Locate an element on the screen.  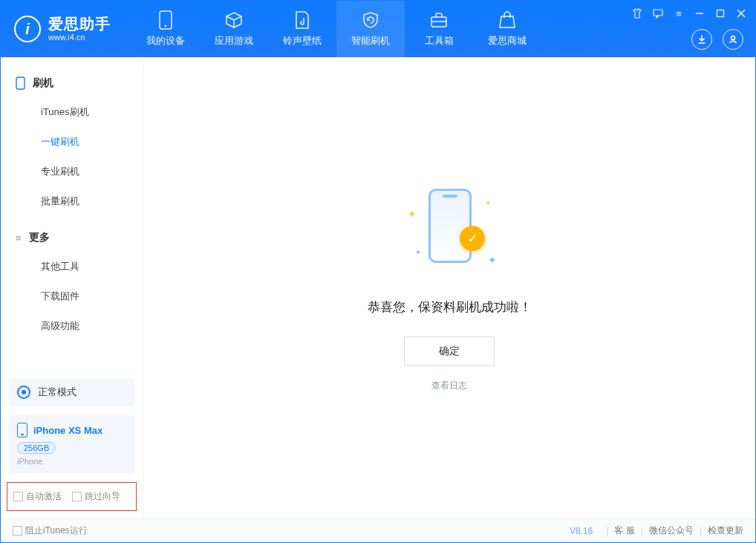
sidebar-item-pro-flash: 专业刷机 is located at coordinates (71, 172).